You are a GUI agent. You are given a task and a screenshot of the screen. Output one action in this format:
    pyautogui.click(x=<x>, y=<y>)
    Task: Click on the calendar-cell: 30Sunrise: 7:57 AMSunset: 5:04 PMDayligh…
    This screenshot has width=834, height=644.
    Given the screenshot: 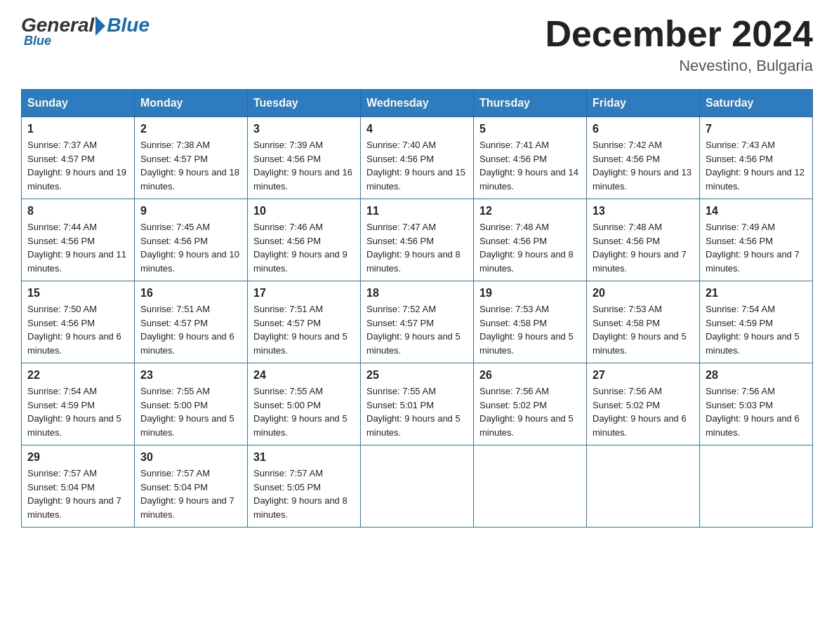 What is the action you would take?
    pyautogui.click(x=191, y=487)
    